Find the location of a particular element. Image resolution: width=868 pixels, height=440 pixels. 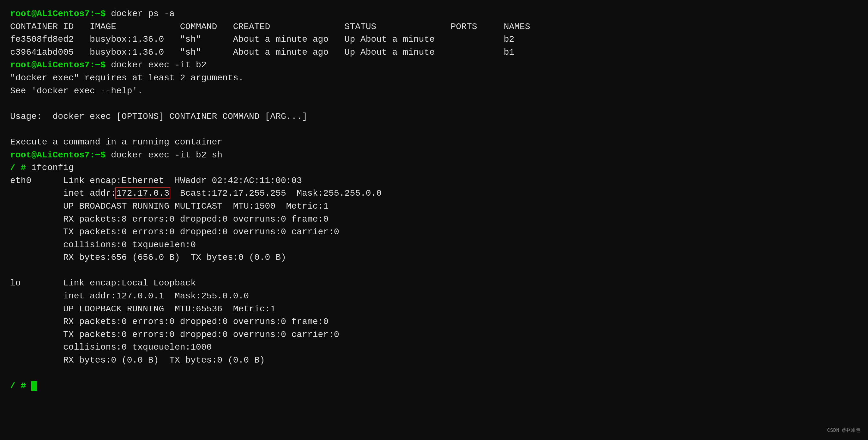

line-lo-line3: UP LOOPBACK RUNNING MTU:65536 Metric:1 is located at coordinates (434, 310).